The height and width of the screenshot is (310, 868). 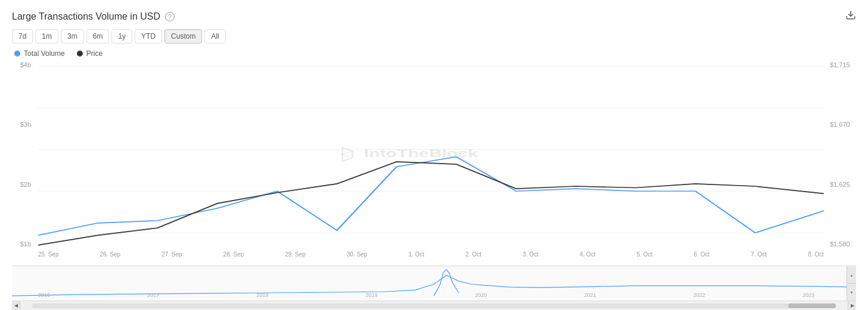 I want to click on y-label-1715: $1,715, so click(x=841, y=65).